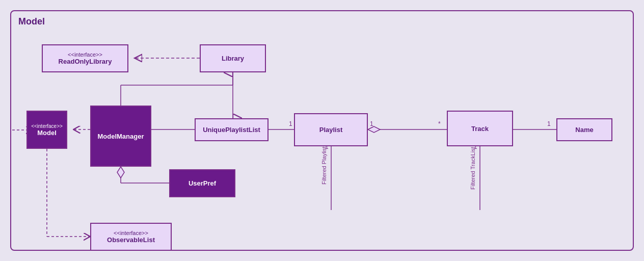  Describe the element at coordinates (331, 129) in the screenshot. I see `label-playlist: Playlist` at that location.